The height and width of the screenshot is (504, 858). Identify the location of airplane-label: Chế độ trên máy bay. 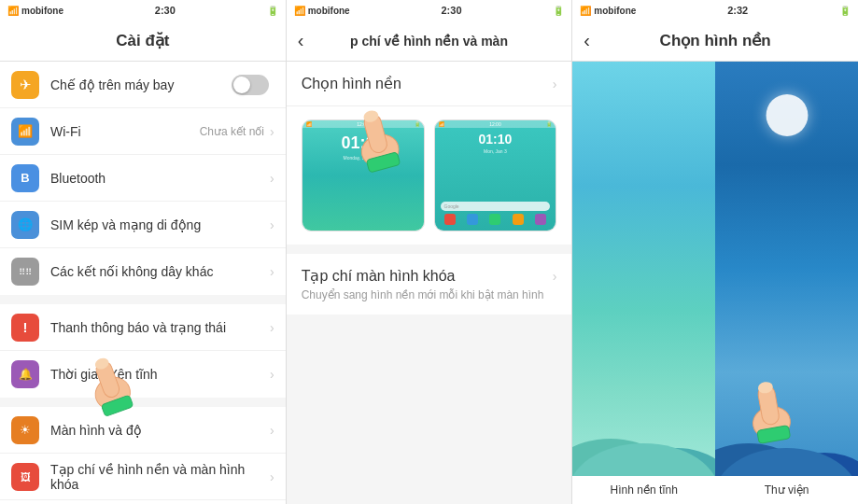
(141, 85).